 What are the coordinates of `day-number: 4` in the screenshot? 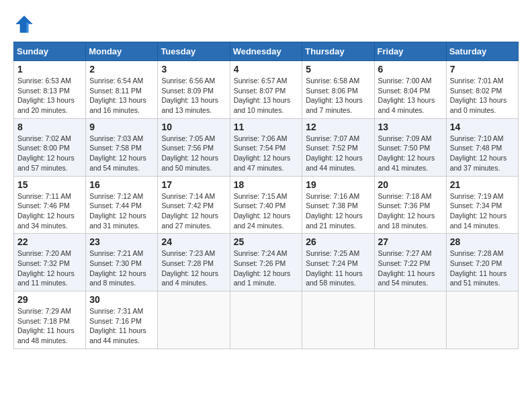 It's located at (266, 69).